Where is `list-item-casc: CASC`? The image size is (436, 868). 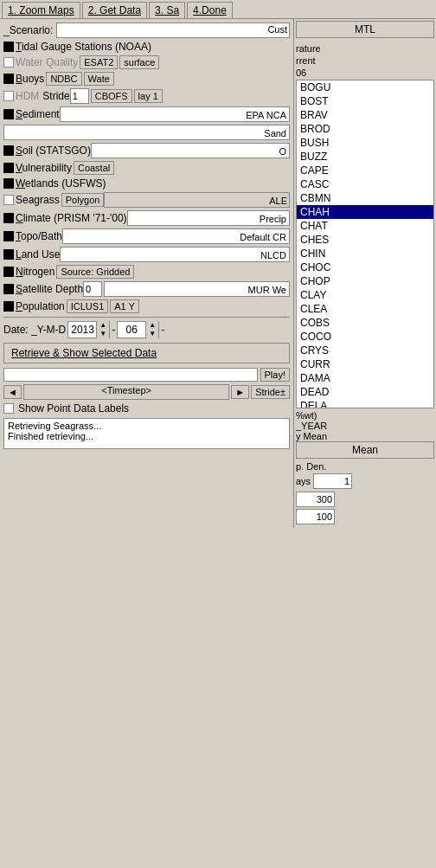 list-item-casc: CASC is located at coordinates (365, 184).